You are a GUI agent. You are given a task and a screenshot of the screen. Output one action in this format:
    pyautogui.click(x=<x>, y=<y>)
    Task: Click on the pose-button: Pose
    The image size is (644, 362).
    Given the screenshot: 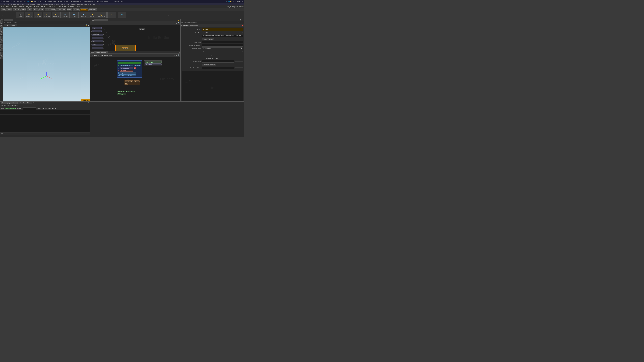 What is the action you would take?
    pyautogui.click(x=30, y=10)
    